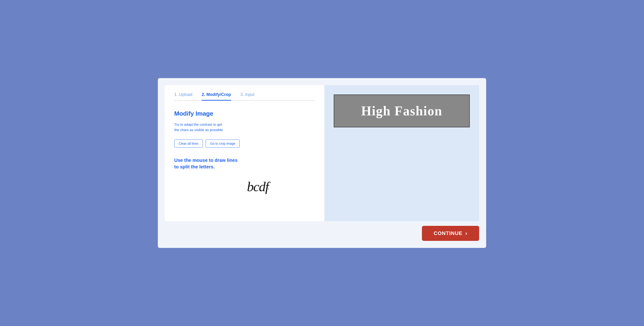 The height and width of the screenshot is (326, 644). I want to click on logo-preview: bcdf +, so click(258, 186).